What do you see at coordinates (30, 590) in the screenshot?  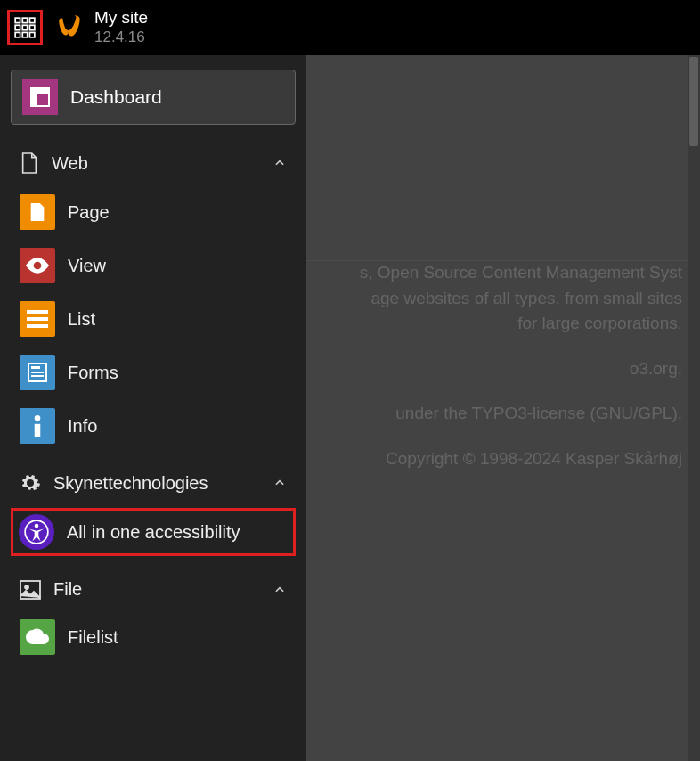 I see `image-icon` at bounding box center [30, 590].